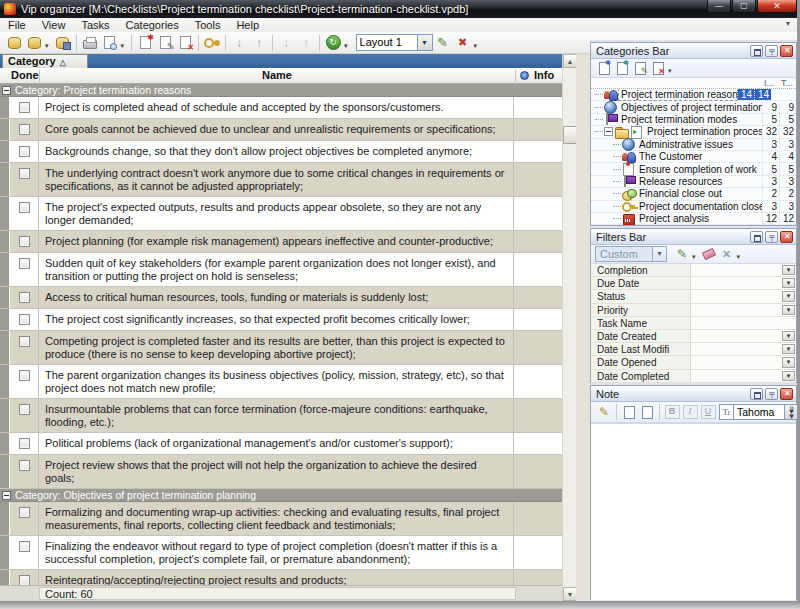  I want to click on filter-preset-value: Custom, so click(624, 254).